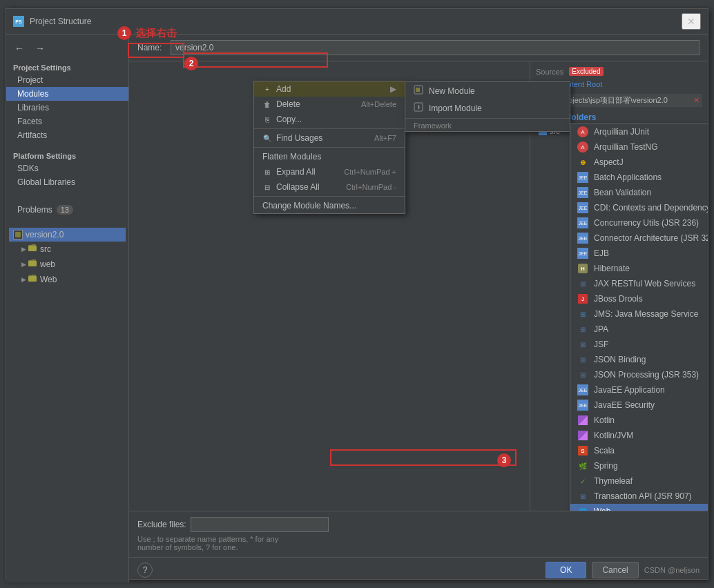 The height and width of the screenshot is (588, 714). What do you see at coordinates (639, 253) in the screenshot?
I see `fw-ejb: JEE EJB` at bounding box center [639, 253].